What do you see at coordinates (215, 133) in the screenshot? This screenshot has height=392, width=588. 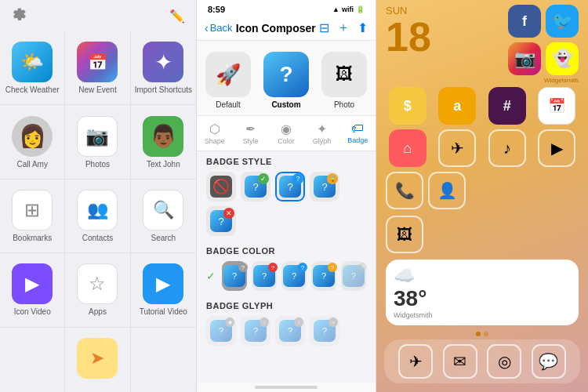 I see `tab-shape: ⬡ Shape` at bounding box center [215, 133].